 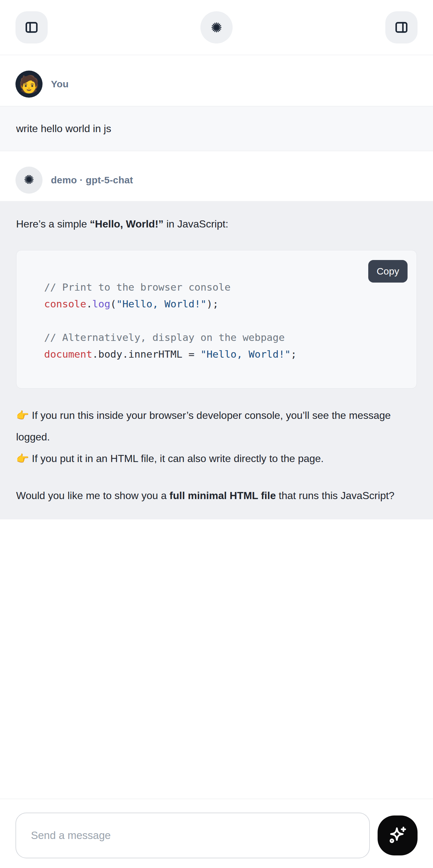 What do you see at coordinates (216, 496) in the screenshot?
I see `assistant-closing-paragraph: Would you like me to show you a full min…` at bounding box center [216, 496].